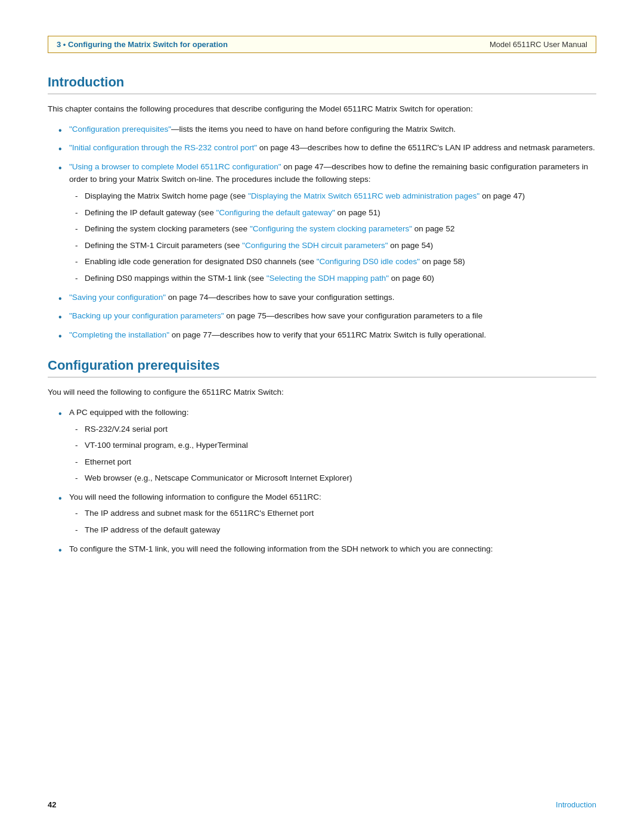  Describe the element at coordinates (322, 109) in the screenshot. I see `intro-opening: This chapter contains the following proc…` at that location.